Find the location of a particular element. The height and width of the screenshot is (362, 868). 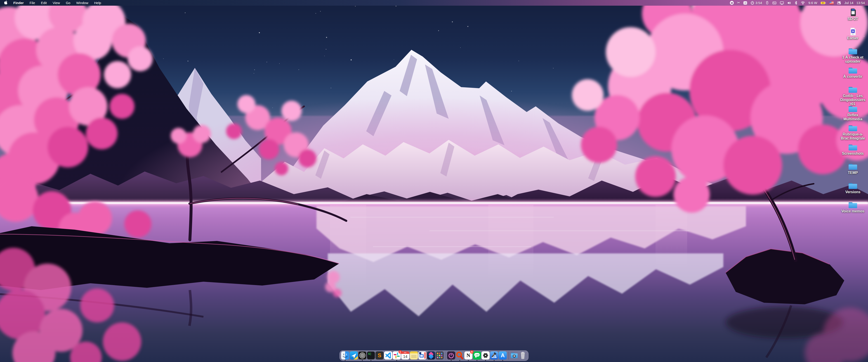

dock-app-appstore: A is located at coordinates (503, 356).